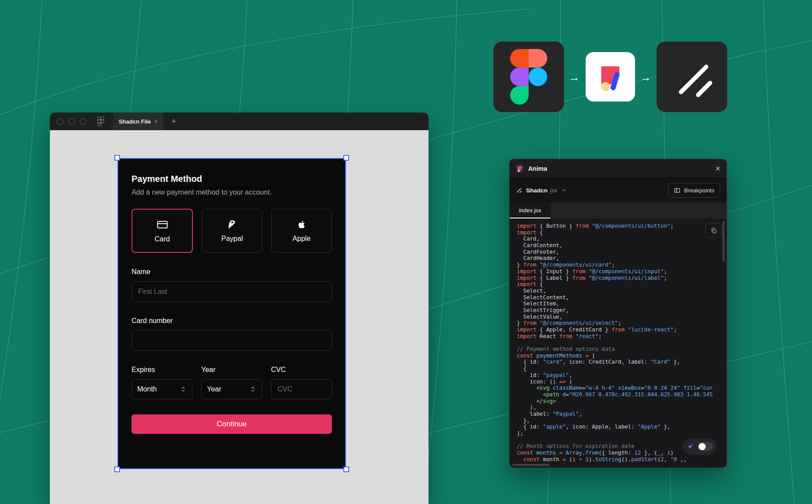  Describe the element at coordinates (232, 231) in the screenshot. I see `method-tile-paypal: Paypal` at that location.